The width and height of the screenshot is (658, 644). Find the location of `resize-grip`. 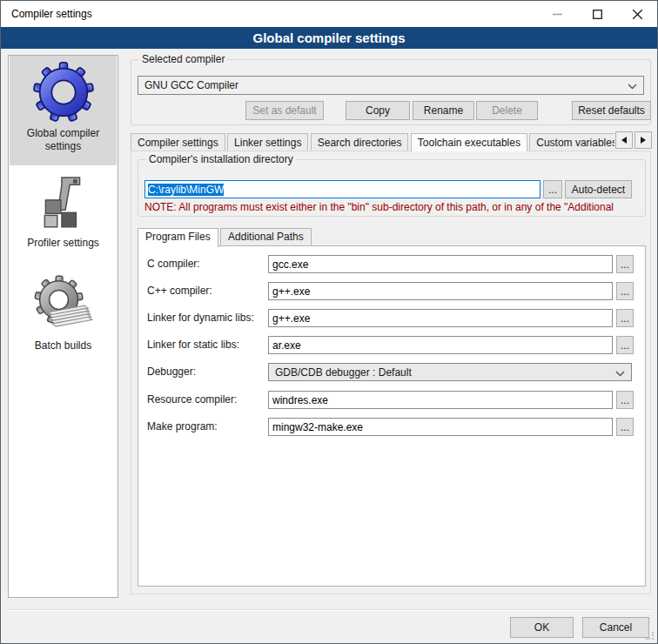

resize-grip is located at coordinates (650, 636).